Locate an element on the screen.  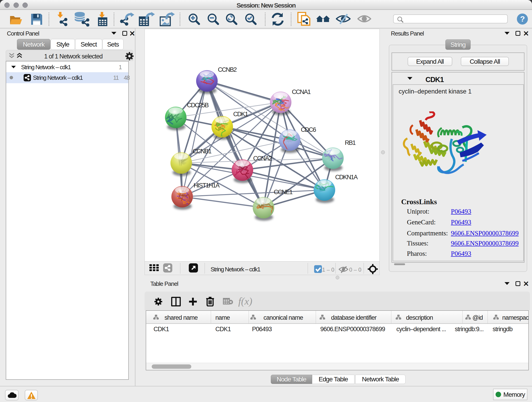
svg-text: CDKN1A is located at coordinates (347, 177).